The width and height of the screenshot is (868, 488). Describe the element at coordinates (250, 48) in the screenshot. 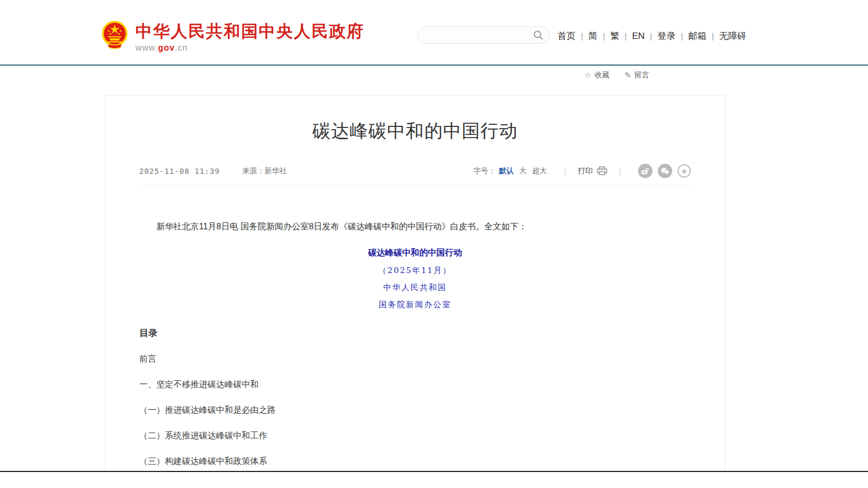

I see `site-url: www.gov.cn` at that location.